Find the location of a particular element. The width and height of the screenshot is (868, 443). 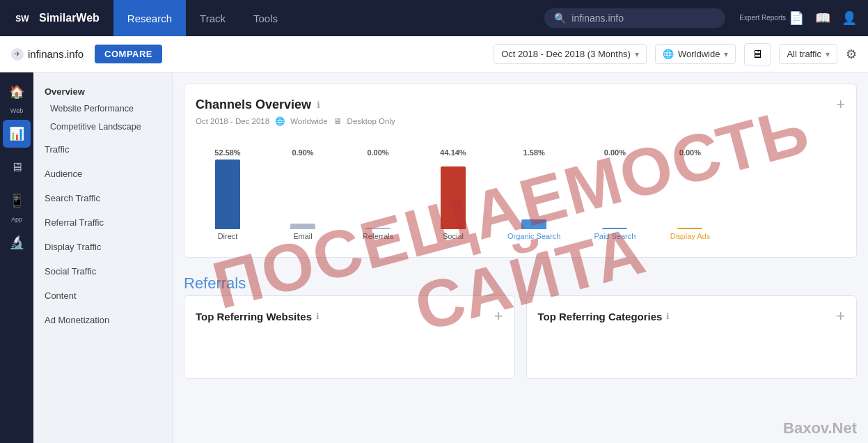

icon-sidebar-group-monitor: 🖥 is located at coordinates (17, 167).